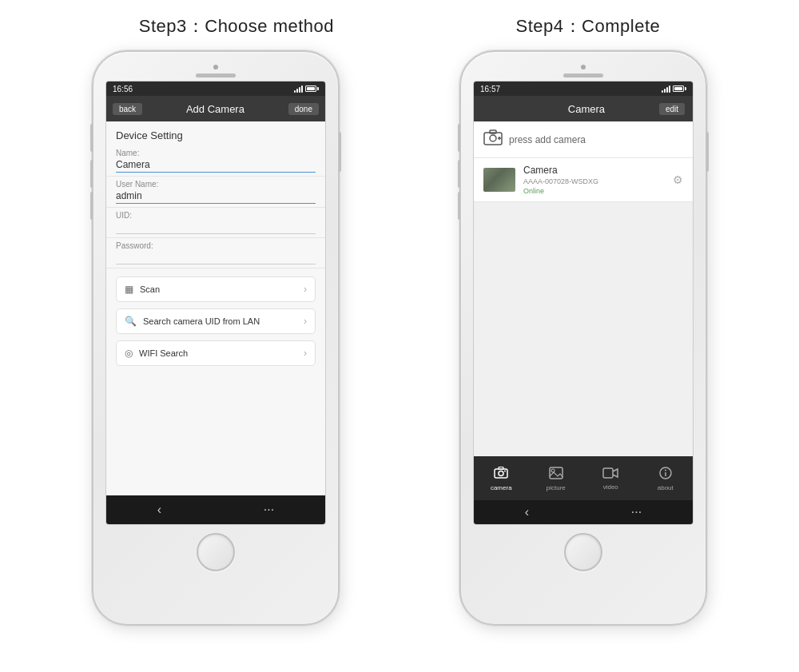 This screenshot has width=799, height=672. I want to click on camera-thumb-image, so click(499, 180).